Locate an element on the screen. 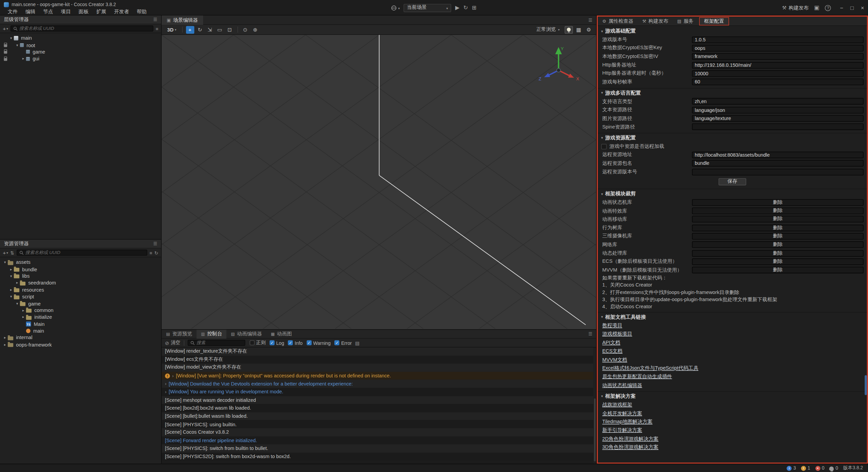 The width and height of the screenshot is (868, 472). property-input: 1.0.5 is located at coordinates (778, 40).